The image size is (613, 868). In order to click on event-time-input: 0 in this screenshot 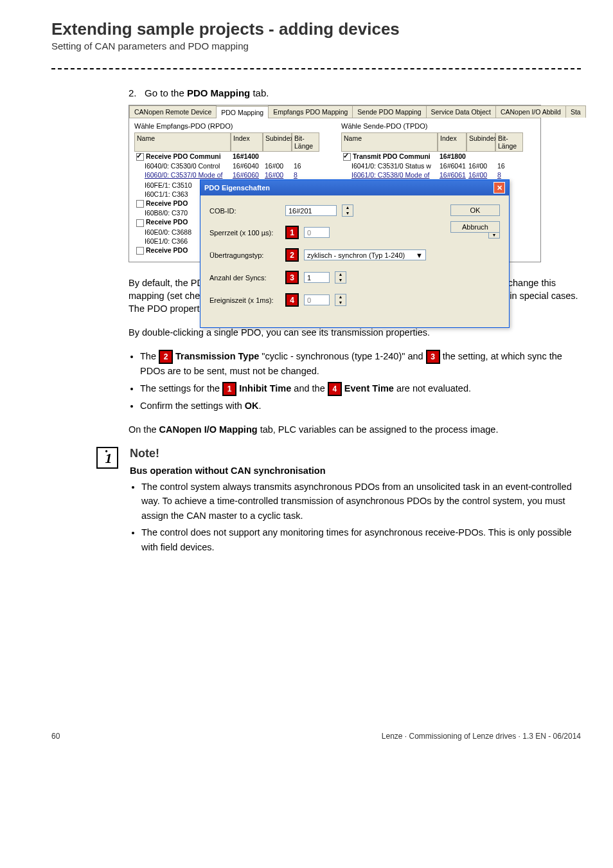, I will do `click(317, 300)`.